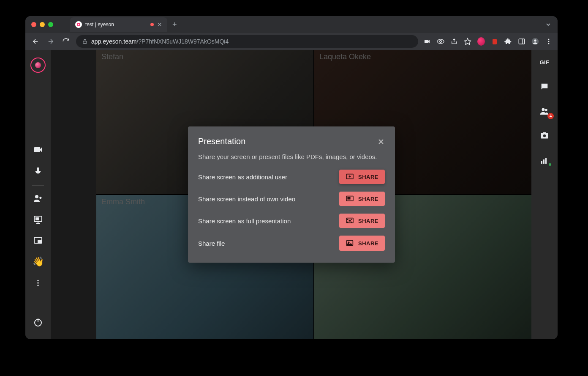 The image size is (588, 376). I want to click on recording-indicator-icon, so click(152, 25).